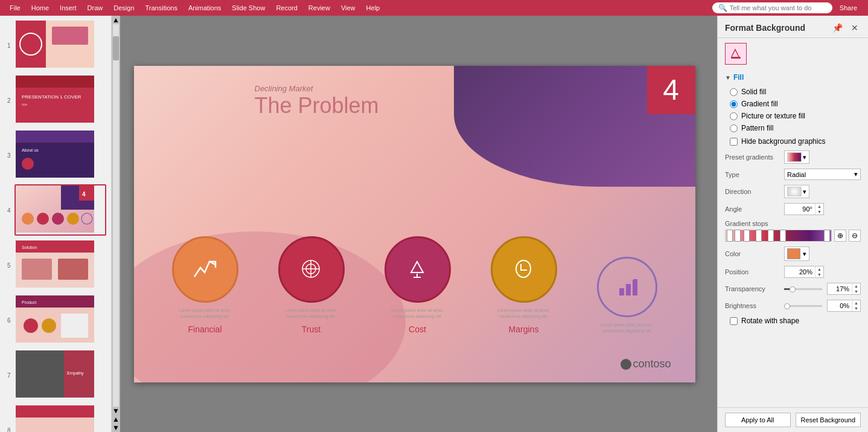  I want to click on ribbon-review: Review, so click(319, 8).